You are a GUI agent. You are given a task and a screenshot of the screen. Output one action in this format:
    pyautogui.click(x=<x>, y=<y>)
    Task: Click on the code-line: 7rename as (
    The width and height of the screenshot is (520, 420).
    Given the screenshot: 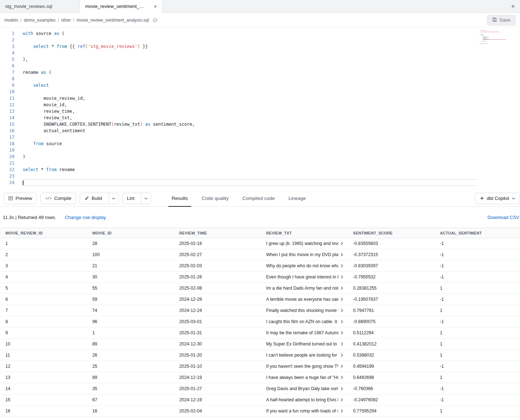 What is the action you would take?
    pyautogui.click(x=260, y=72)
    